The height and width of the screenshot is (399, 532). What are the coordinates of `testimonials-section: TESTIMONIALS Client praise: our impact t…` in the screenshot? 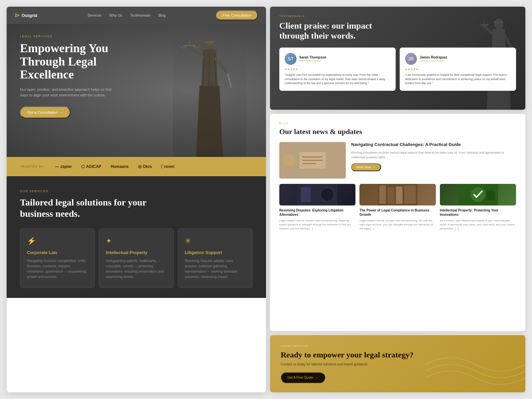 It's located at (398, 58).